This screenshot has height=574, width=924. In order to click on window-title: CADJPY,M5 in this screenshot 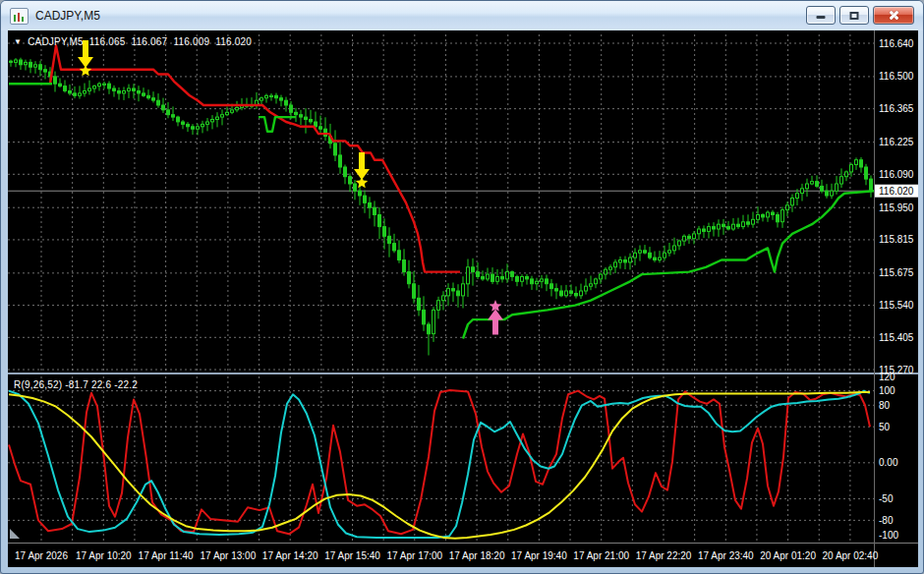, I will do `click(68, 16)`.